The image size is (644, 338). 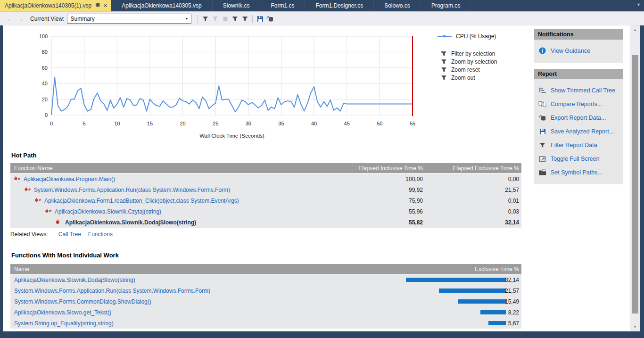 What do you see at coordinates (283, 6) in the screenshot?
I see `tab-form1-cs: Form1.cs` at bounding box center [283, 6].